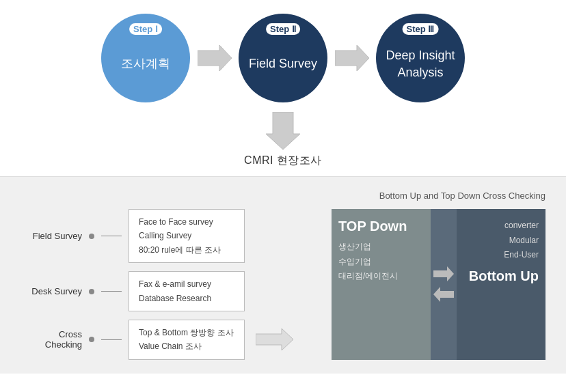 The height and width of the screenshot is (392, 566). What do you see at coordinates (111, 340) in the screenshot?
I see `cross-survey-dash` at bounding box center [111, 340].